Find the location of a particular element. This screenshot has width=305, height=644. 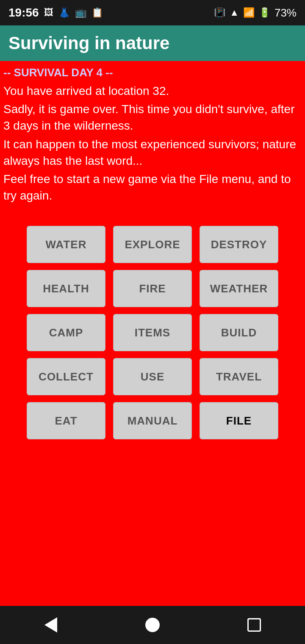

photo-icon: 🖼 is located at coordinates (49, 13).